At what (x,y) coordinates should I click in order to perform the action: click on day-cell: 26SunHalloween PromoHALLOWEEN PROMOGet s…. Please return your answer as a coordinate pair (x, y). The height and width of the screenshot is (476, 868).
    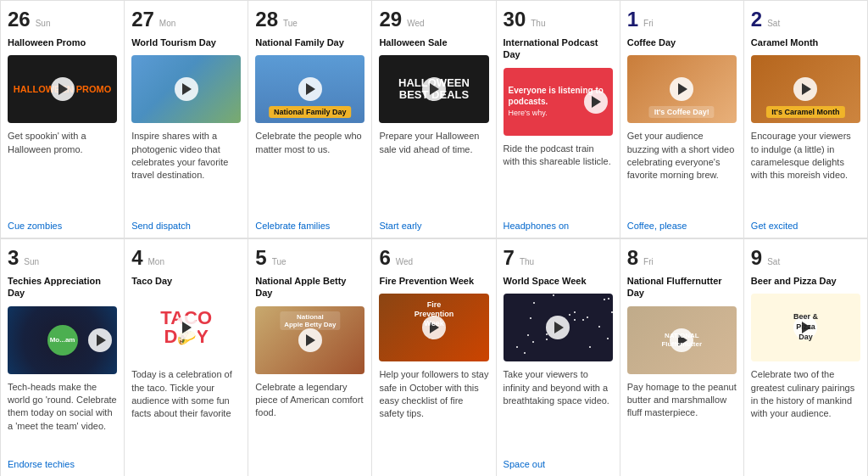
    Looking at the image, I should click on (63, 120).